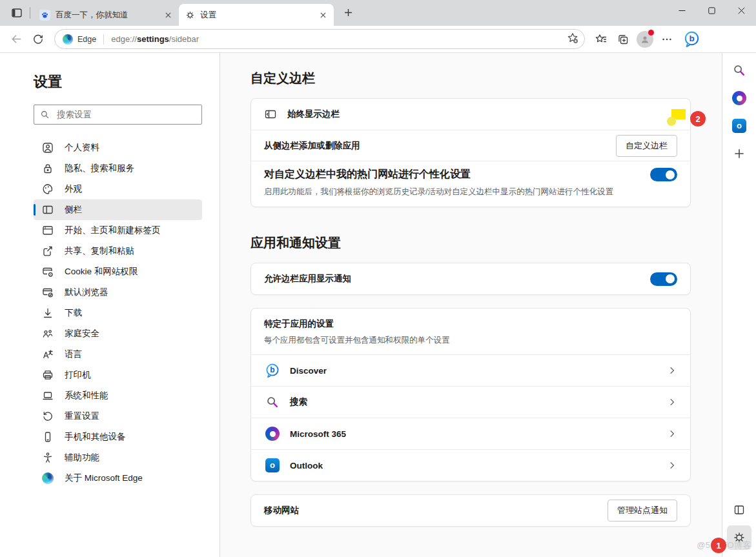 Image resolution: width=756 pixels, height=557 pixels. I want to click on rail-microsoft-365-icon, so click(739, 98).